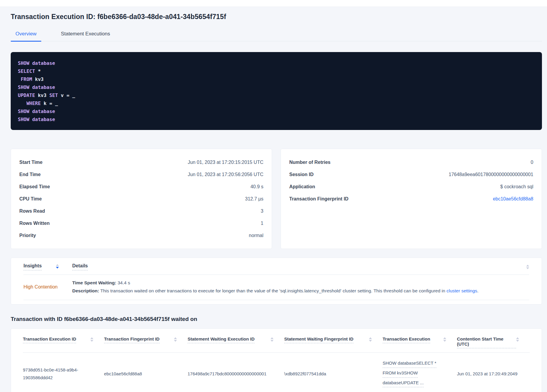  I want to click on stat-row: Session ID17648a9eea60178000000000000000…, so click(411, 174).